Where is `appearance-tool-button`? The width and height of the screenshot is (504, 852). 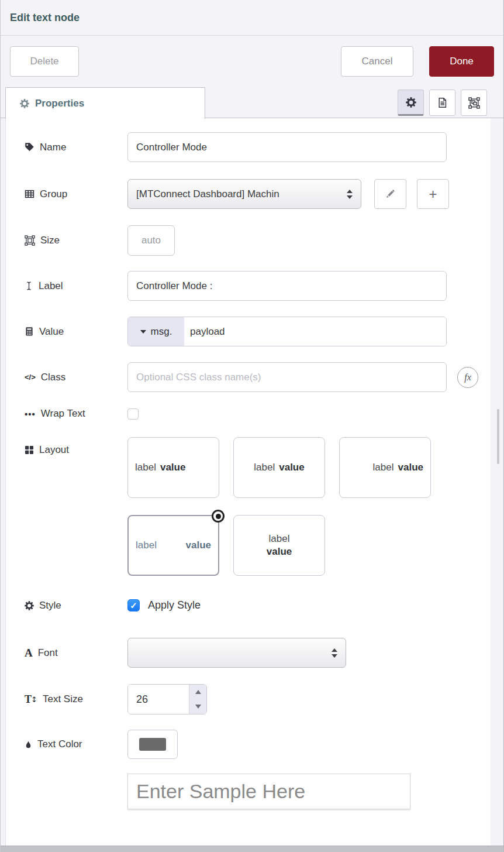
appearance-tool-button is located at coordinates (474, 103).